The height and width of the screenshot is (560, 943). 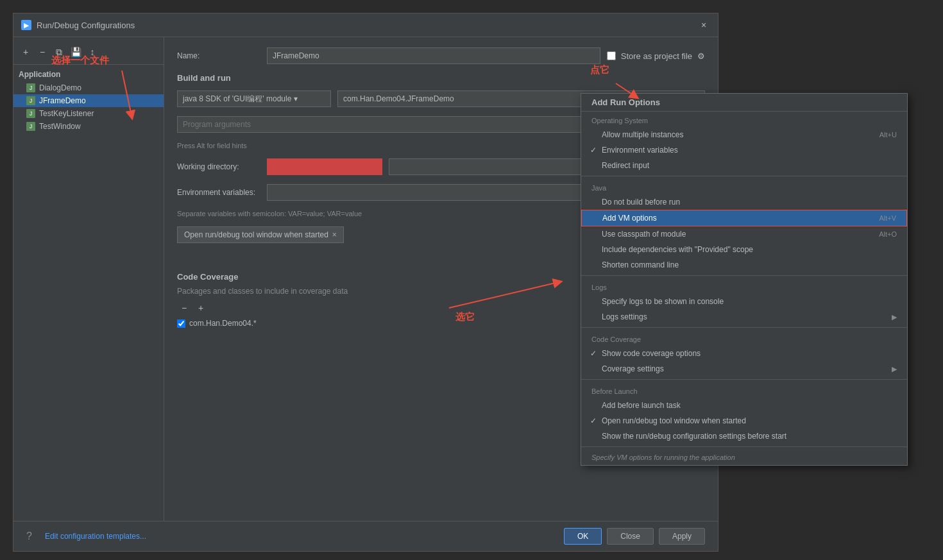 I want to click on tag-close-icon: ×, so click(x=335, y=235).